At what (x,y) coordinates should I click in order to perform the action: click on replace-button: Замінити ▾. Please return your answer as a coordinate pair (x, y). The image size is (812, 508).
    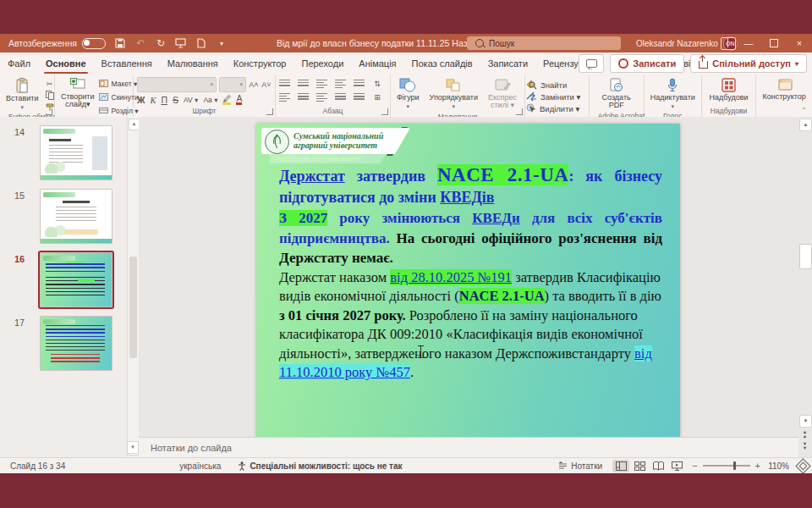
    Looking at the image, I should click on (555, 97).